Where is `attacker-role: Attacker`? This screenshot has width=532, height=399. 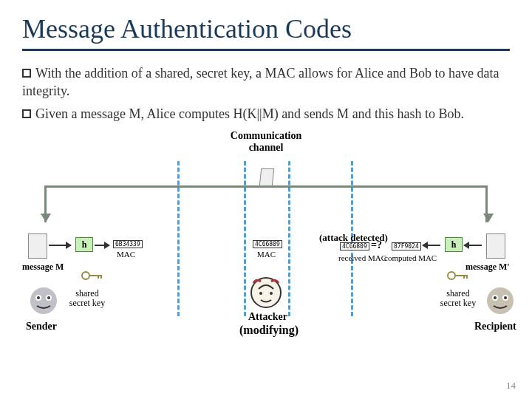 attacker-role: Attacker is located at coordinates (267, 317).